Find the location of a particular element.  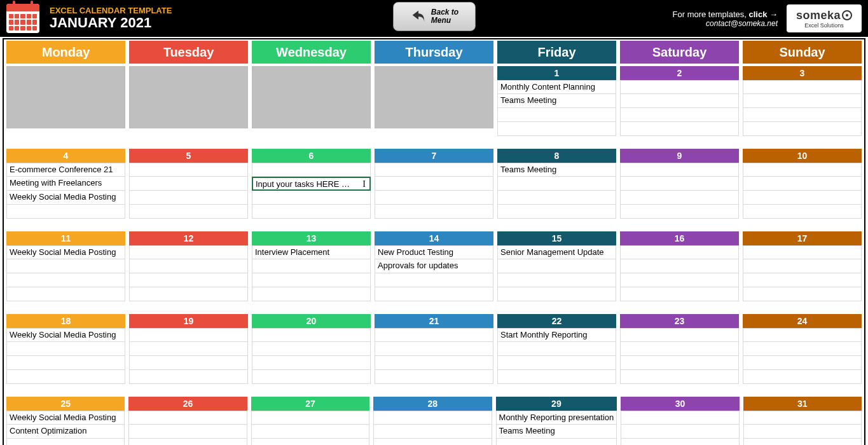

task-cell: Senior Management Update is located at coordinates (557, 252).